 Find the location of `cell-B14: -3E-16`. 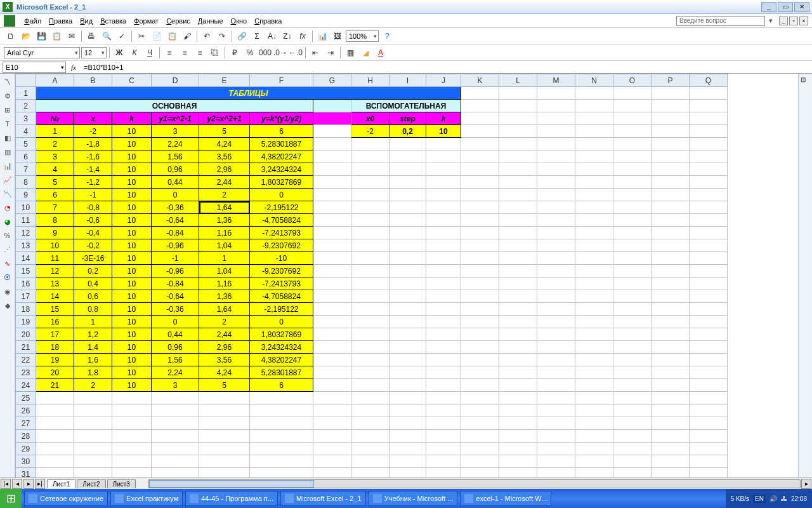

cell-B14: -3E-16 is located at coordinates (93, 258).